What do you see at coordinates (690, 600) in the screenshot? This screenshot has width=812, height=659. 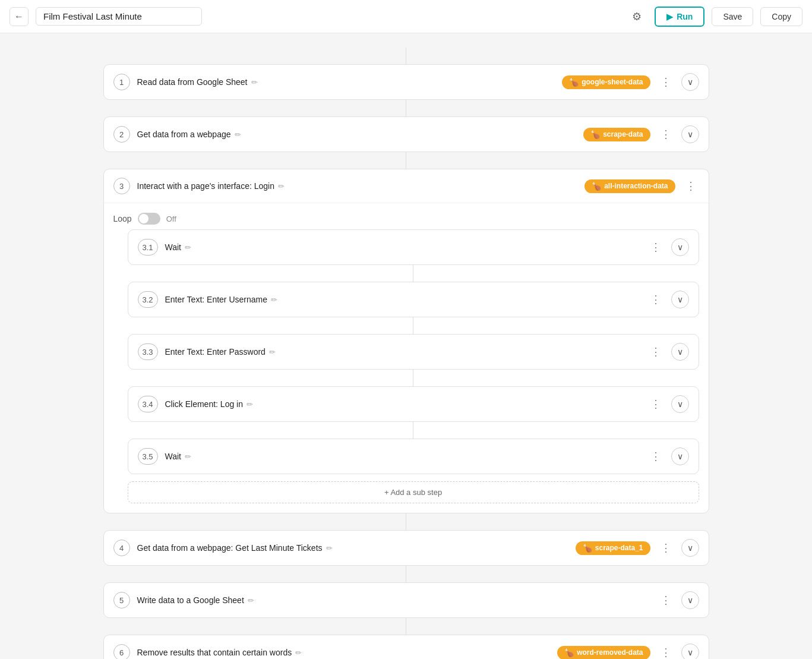 I see `step-expand-btn-5: ∨` at bounding box center [690, 600].